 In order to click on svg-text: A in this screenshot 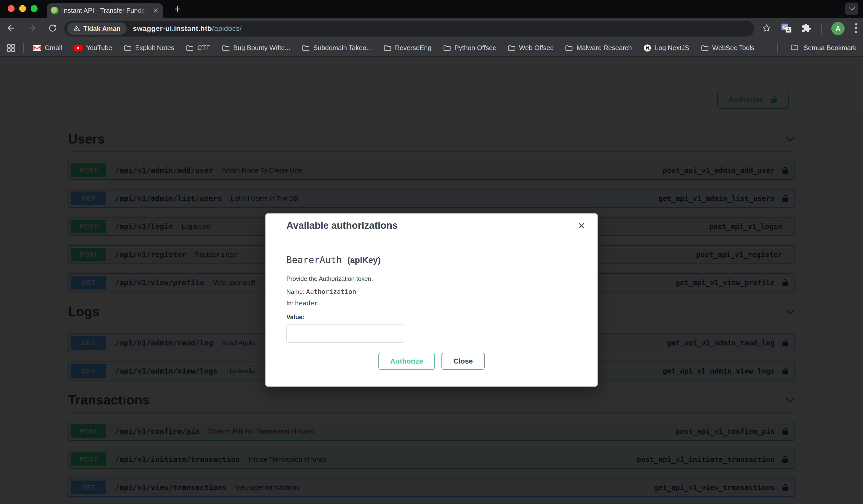, I will do `click(788, 30)`.